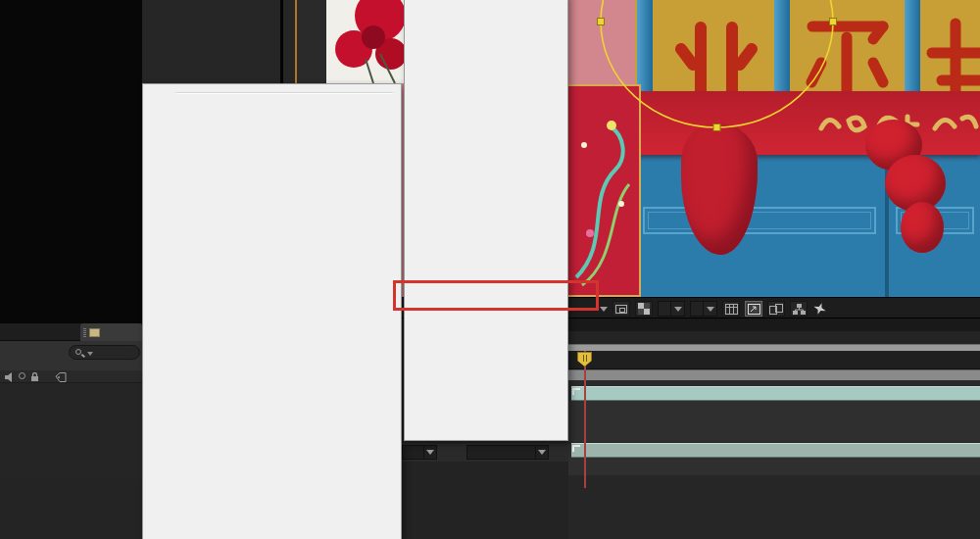  I want to click on parent-dropdown, so click(419, 453).